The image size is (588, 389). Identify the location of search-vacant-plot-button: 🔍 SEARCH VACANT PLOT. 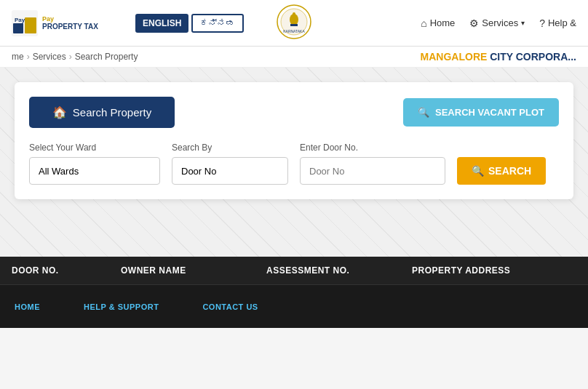
(481, 112).